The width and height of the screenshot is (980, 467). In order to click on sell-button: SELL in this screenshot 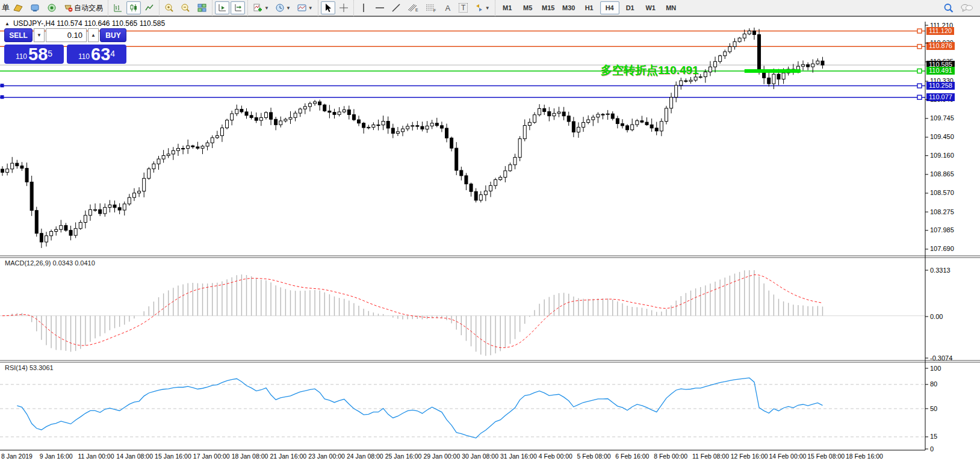, I will do `click(18, 35)`.